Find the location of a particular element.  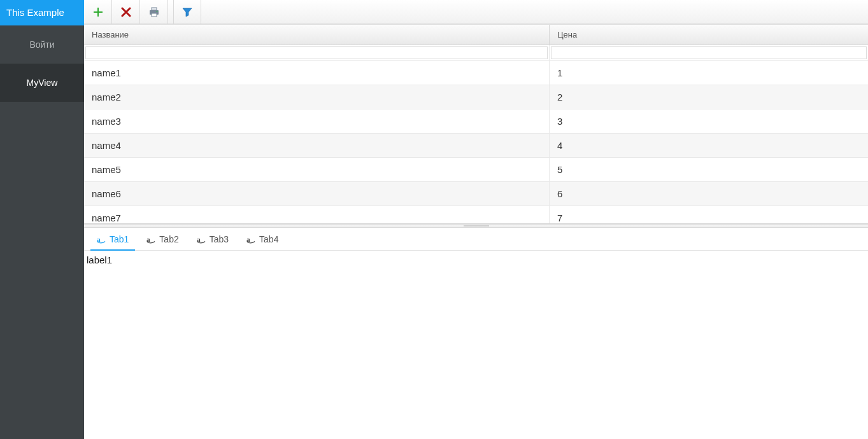

cell-price: 7 is located at coordinates (709, 215).